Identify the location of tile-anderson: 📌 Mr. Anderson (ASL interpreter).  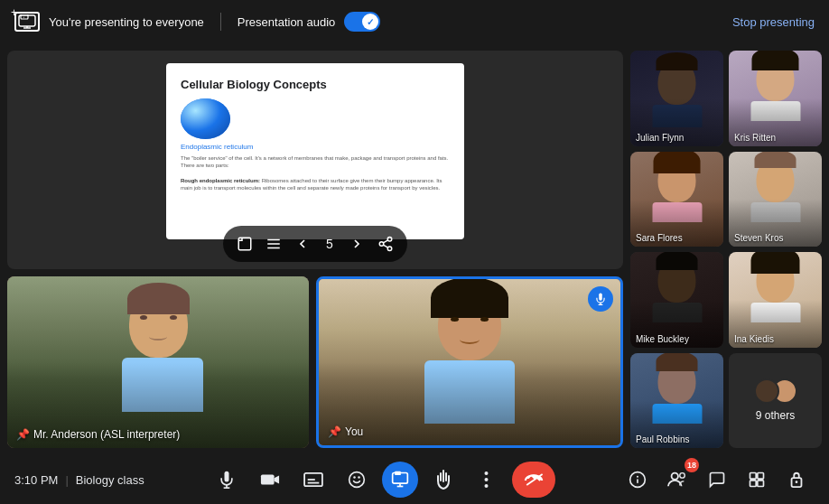
(158, 362).